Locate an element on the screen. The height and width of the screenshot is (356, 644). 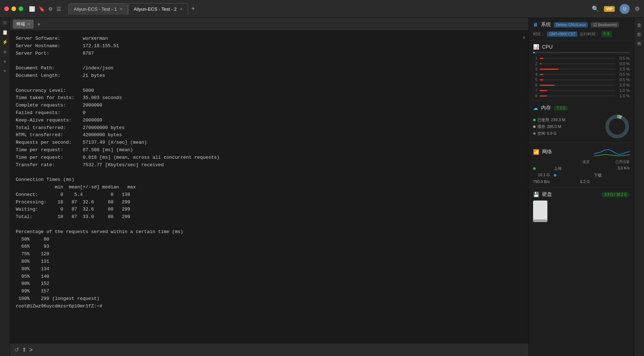
tab-1: Aliyun-ECS - Test - 1 ✕ is located at coordinates (98, 9).